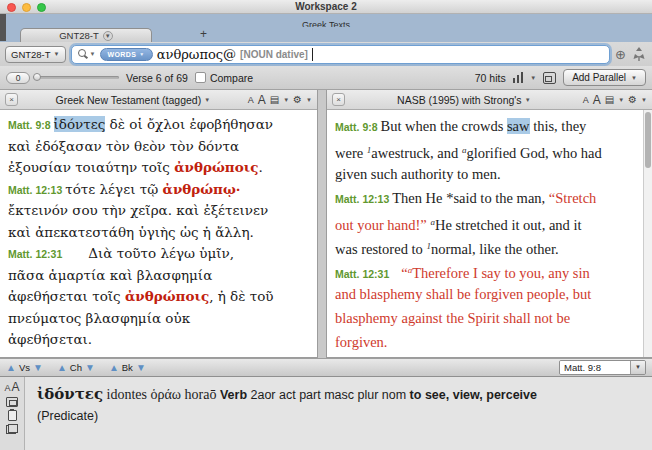  I want to click on text-segment: glorified God, who had, so click(534, 153).